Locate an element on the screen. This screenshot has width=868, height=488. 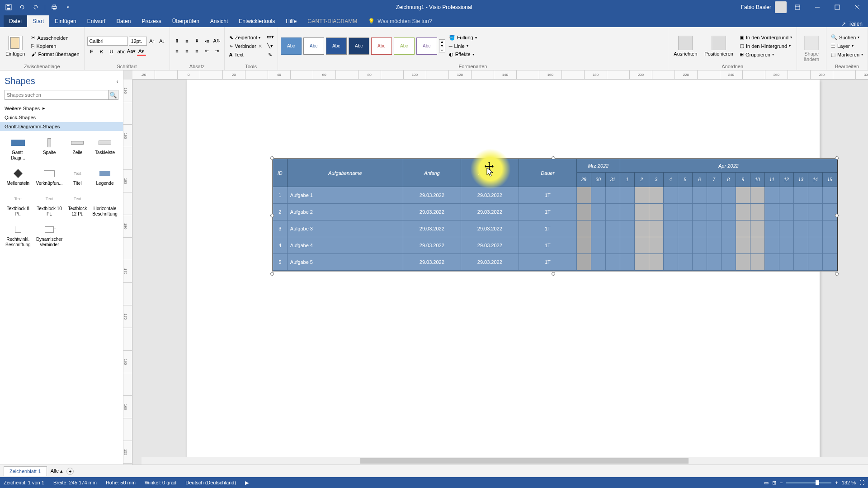
shape-stencil-item: Rechtwinkl. Beschriftung is located at coordinates (18, 236).